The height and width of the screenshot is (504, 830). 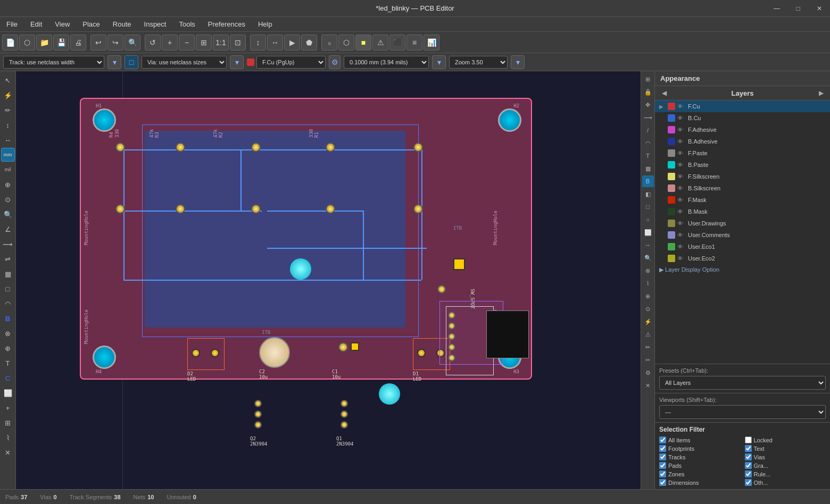 What do you see at coordinates (170, 43) in the screenshot?
I see `zoom-in-button: +` at bounding box center [170, 43].